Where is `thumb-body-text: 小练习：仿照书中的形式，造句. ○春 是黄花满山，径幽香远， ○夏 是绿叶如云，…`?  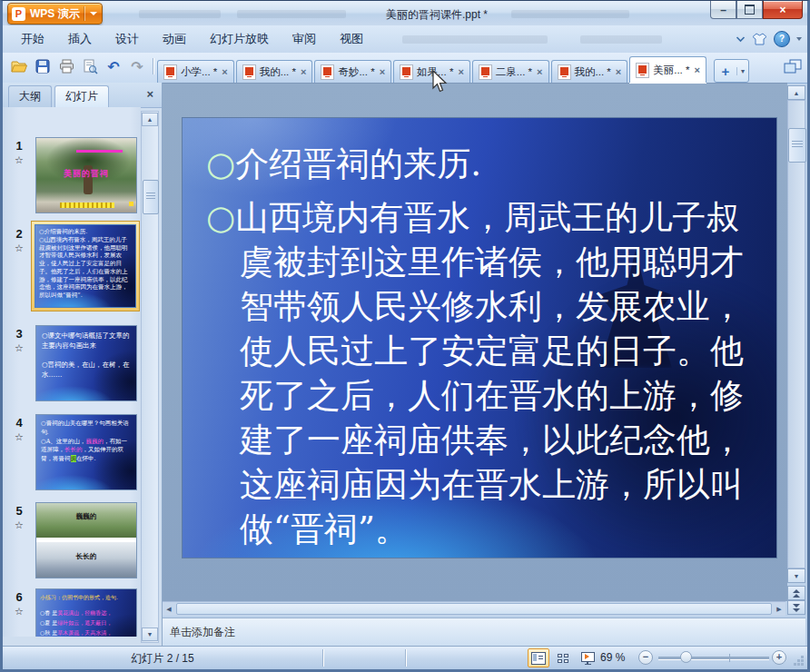 thumb-body-text: 小练习：仿照书中的形式，造句. ○春 是黄花满山，径幽香远， ○夏 是绿叶如云，… is located at coordinates (86, 613).